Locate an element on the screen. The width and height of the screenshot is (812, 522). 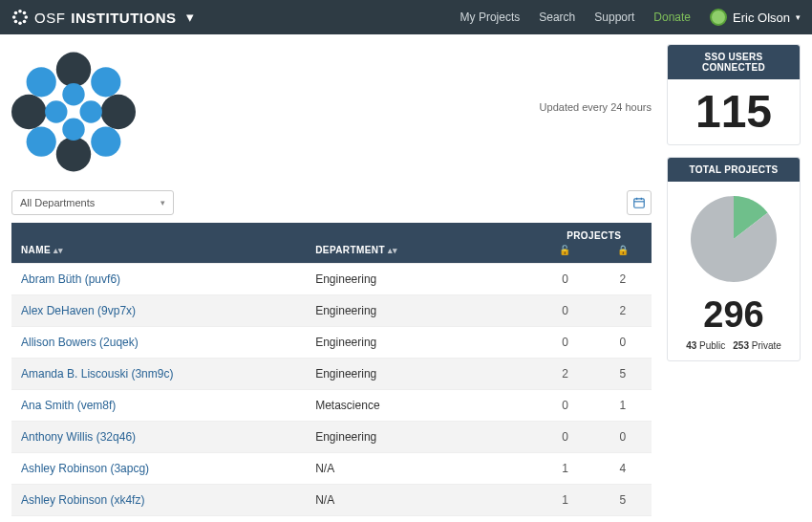
user-link: Abram Büth (puvf6) is located at coordinates (71, 279).